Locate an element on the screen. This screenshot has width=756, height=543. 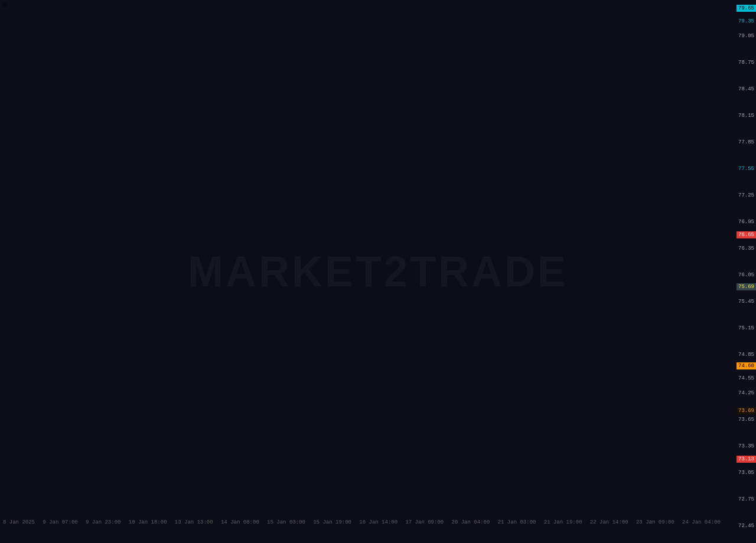
price-7275: 72.75 is located at coordinates (747, 499).